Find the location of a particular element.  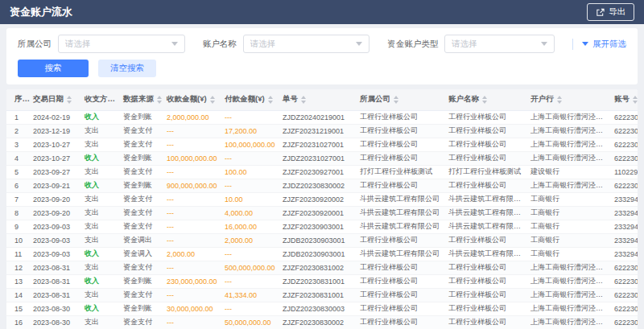

company-select: 请选择 is located at coordinates (122, 43).